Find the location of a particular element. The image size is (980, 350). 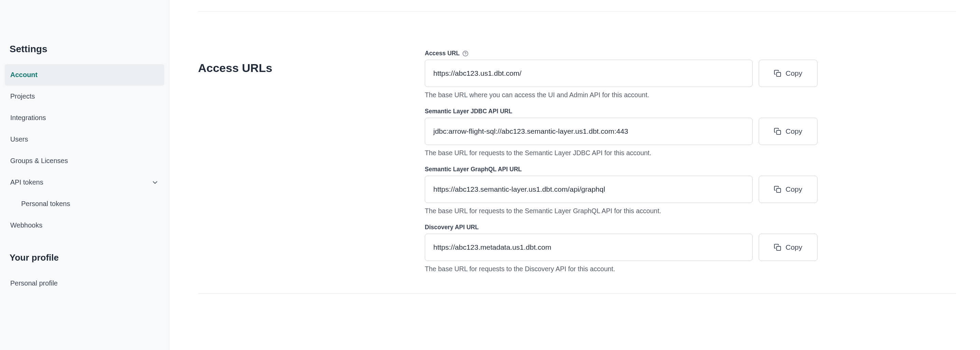

sidebar-item-label: Integrations is located at coordinates (28, 118).